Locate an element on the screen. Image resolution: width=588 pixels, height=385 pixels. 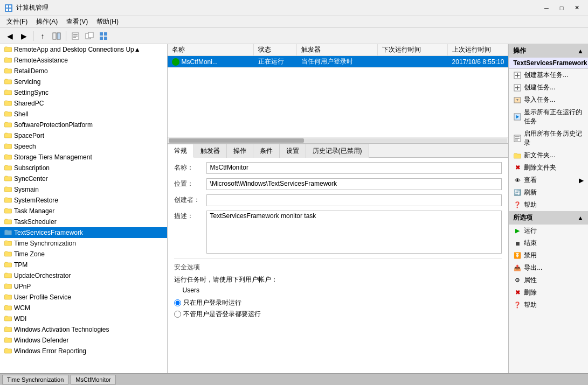
sidebar-enable-history: 启用所有任务历史记录 is located at coordinates (549, 138).